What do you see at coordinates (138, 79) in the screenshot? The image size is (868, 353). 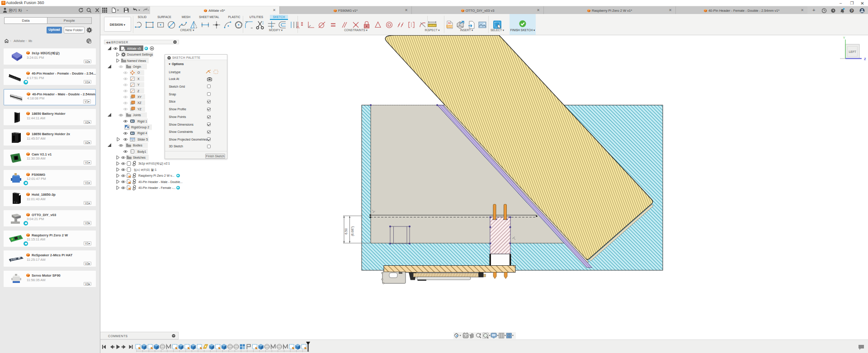 I see `svg-text: X` at bounding box center [138, 79].